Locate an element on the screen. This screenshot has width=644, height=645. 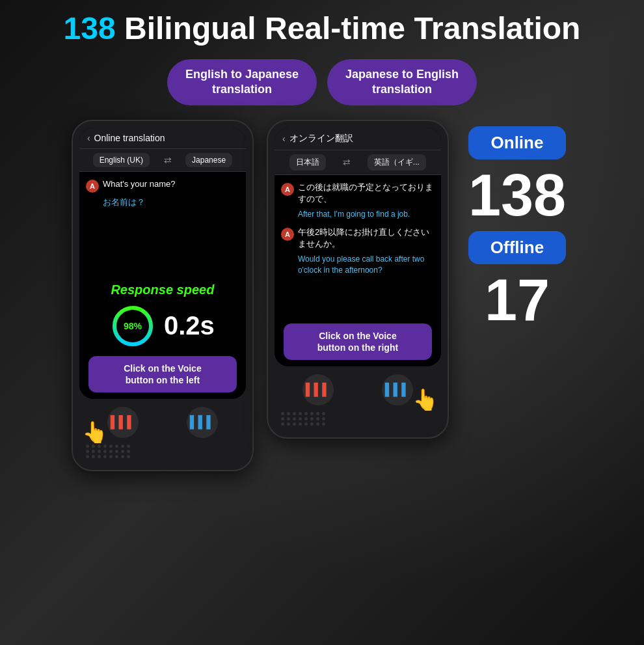
voice-btn-right: Click on the Voicebutton on the right is located at coordinates (358, 342).